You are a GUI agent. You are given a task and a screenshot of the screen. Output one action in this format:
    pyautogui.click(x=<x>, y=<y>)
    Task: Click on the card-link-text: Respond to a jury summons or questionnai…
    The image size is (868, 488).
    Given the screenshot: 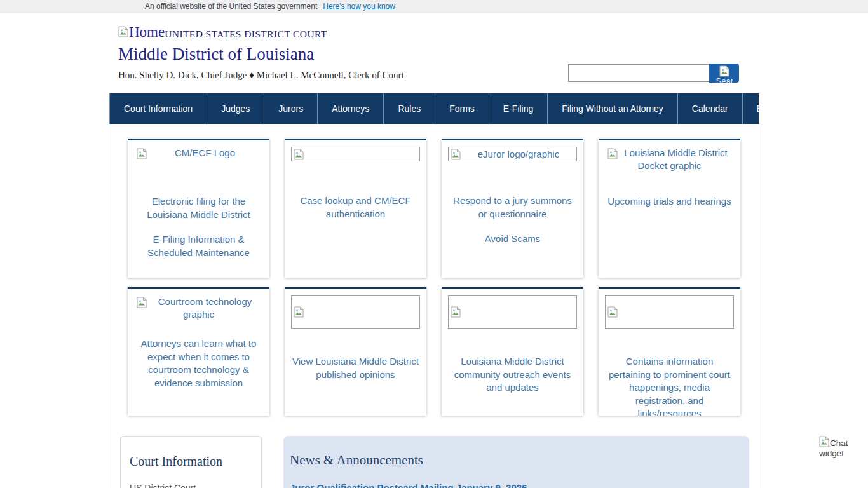 What is the action you would take?
    pyautogui.click(x=512, y=207)
    